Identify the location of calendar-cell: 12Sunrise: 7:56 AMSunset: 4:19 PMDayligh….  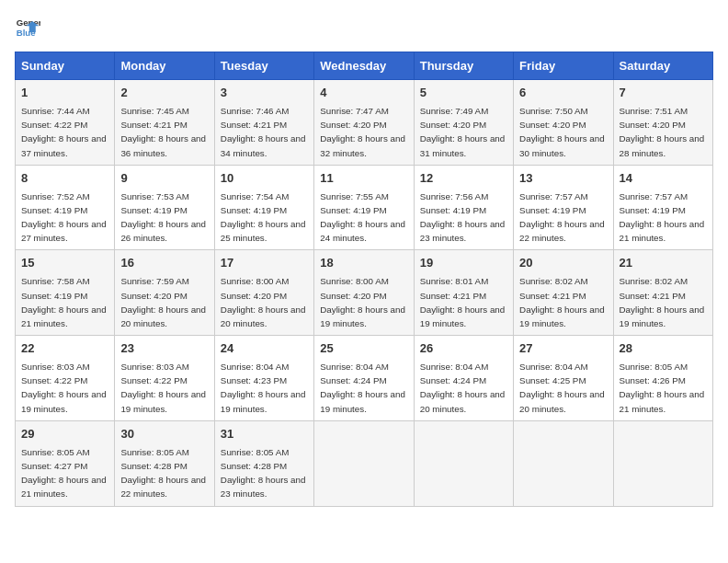
(463, 208).